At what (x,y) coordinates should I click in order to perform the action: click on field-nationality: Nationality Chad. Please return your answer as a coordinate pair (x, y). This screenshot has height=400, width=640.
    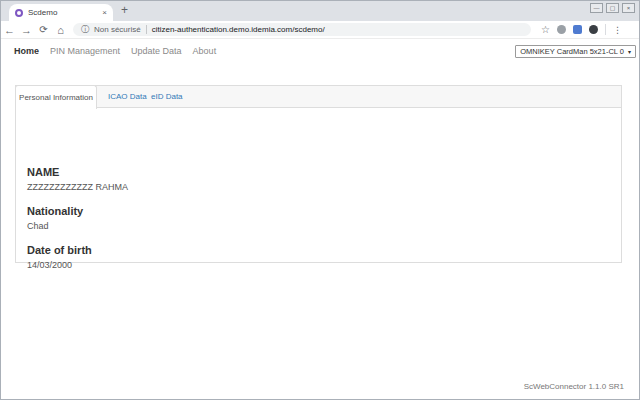
    Looking at the image, I should click on (324, 218).